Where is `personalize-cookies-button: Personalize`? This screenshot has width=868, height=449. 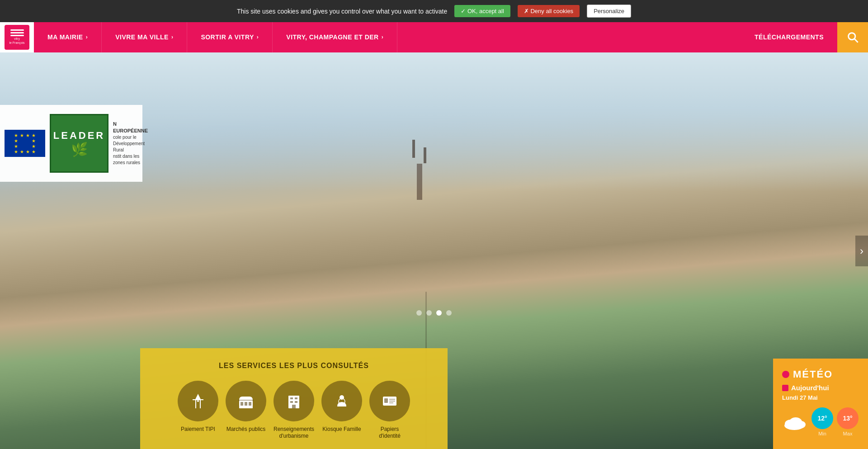 personalize-cookies-button: Personalize is located at coordinates (609, 11).